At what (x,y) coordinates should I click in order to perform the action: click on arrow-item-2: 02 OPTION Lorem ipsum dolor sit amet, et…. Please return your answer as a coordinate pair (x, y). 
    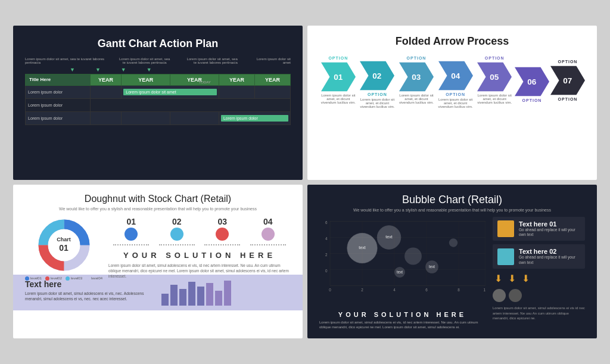
    Looking at the image, I should click on (378, 80).